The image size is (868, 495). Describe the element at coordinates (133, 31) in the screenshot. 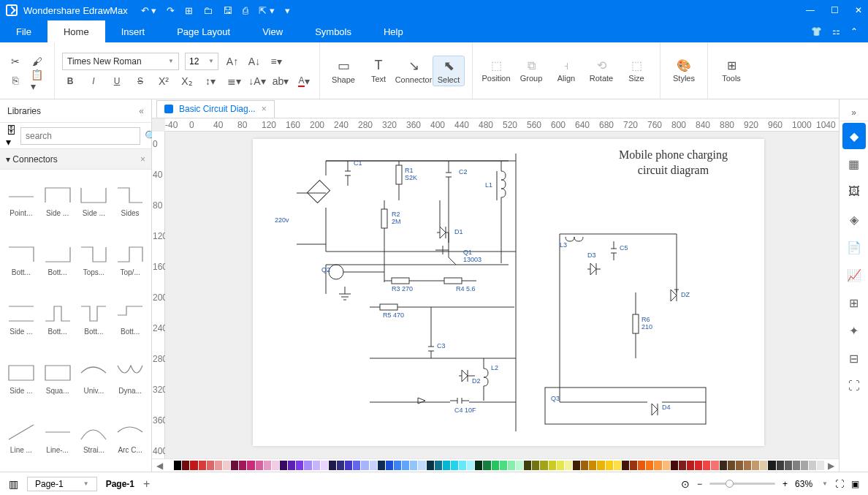

I see `menu-insert: Insert` at that location.